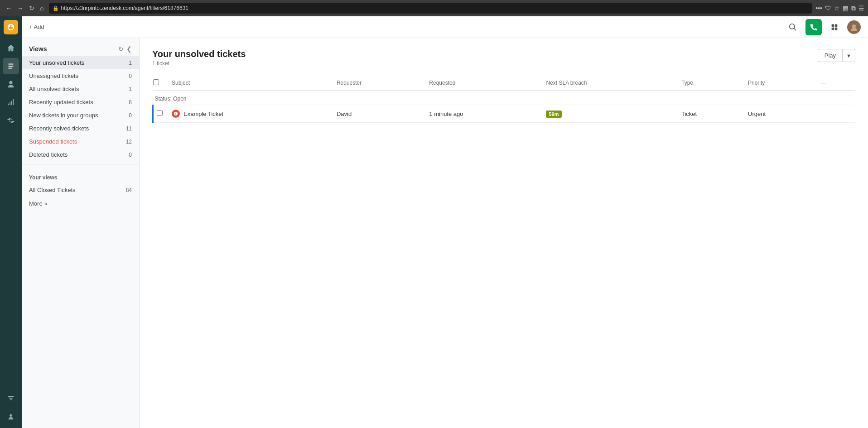 This screenshot has width=868, height=428. Describe the element at coordinates (81, 129) in the screenshot. I see `sidebar-item-recently-solved: Recently solved tickets 11` at that location.